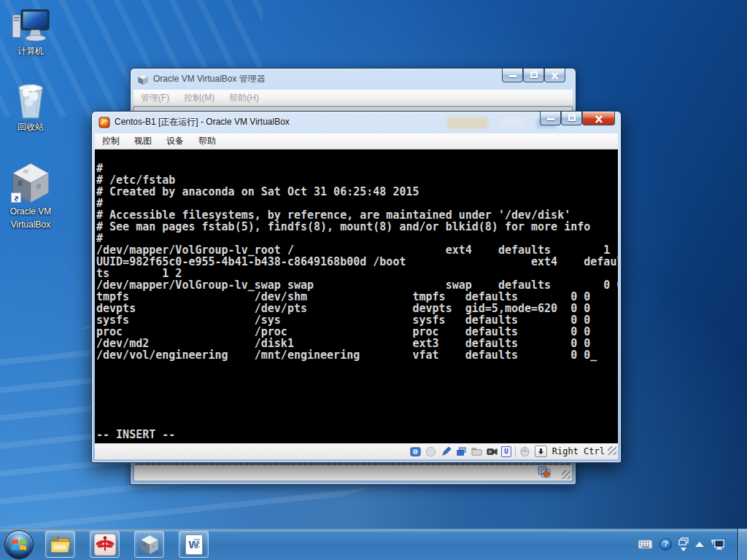 Image resolution: width=747 pixels, height=560 pixels. I want to click on vm-statusbar: U Right Ctrl, so click(356, 451).